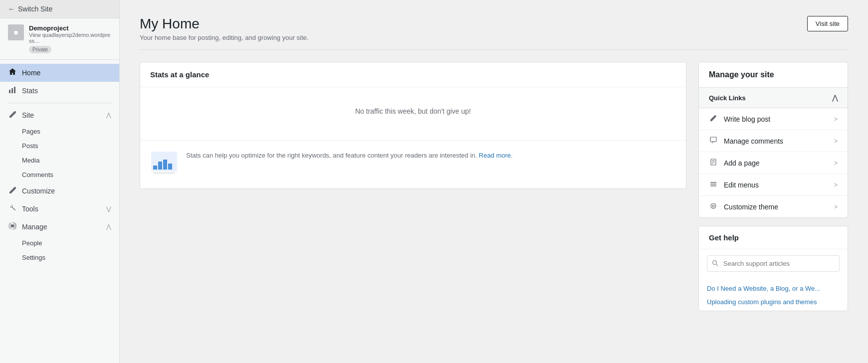  Describe the element at coordinates (109, 227) in the screenshot. I see `manage-chevron-up-icon: ⋀` at that location.